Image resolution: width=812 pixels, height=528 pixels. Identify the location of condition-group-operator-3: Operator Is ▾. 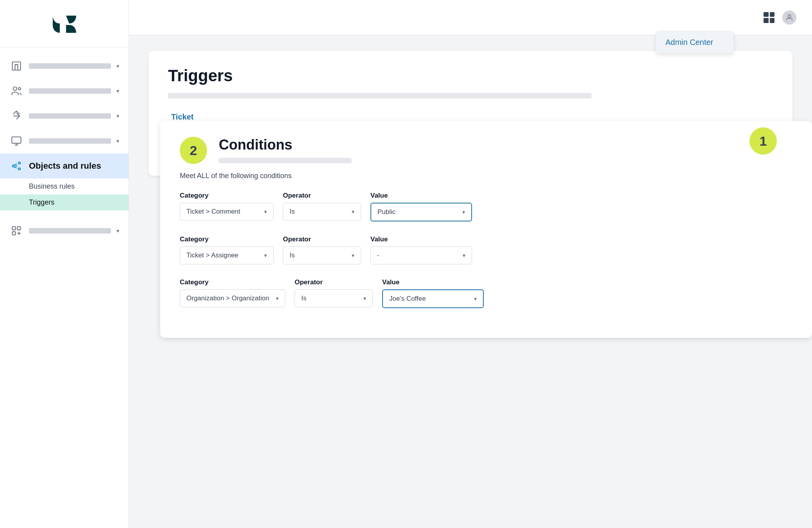
(334, 293).